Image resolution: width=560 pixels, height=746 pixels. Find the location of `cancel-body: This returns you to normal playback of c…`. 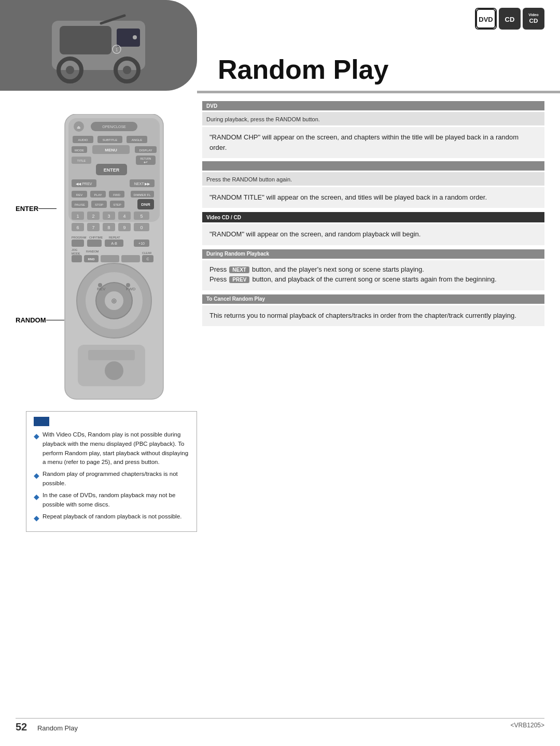

cancel-body: This returns you to normal playback of c… is located at coordinates (373, 316).